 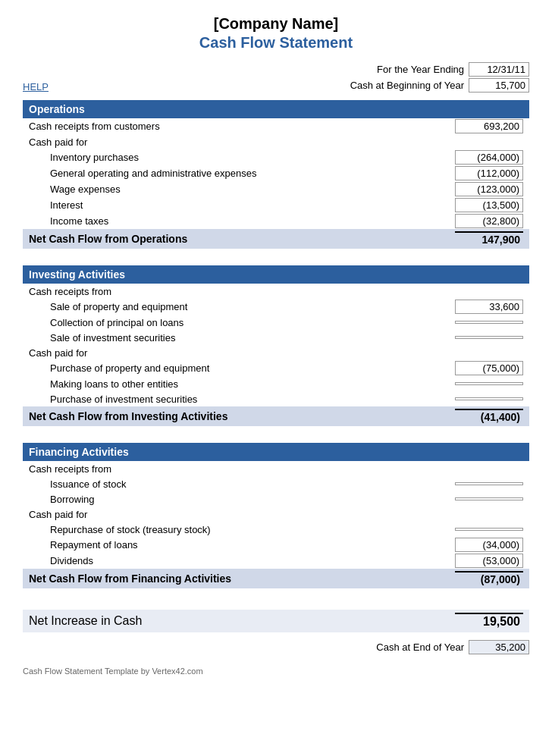 I want to click on operations-net-label: Net Cash Flow from Operations, so click(x=242, y=239).